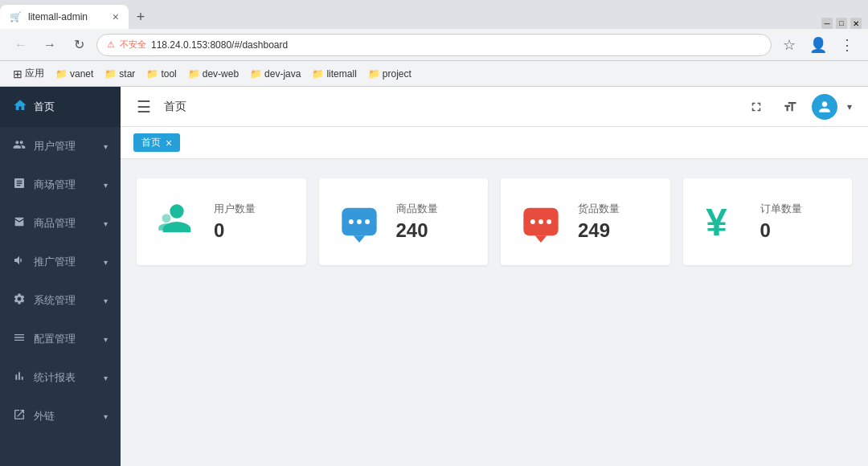 The width and height of the screenshot is (868, 466). What do you see at coordinates (20, 223) in the screenshot?
I see `goods-icon` at bounding box center [20, 223].